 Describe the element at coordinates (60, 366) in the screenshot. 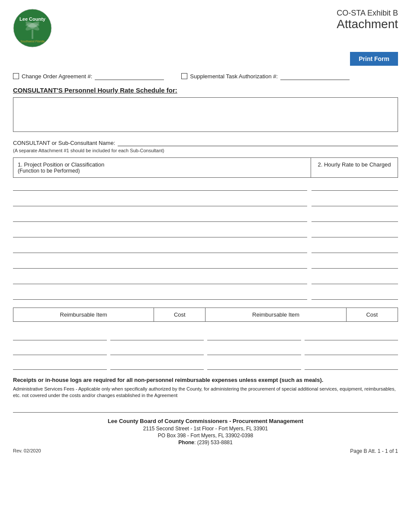

I see `reimb-item-3a` at that location.